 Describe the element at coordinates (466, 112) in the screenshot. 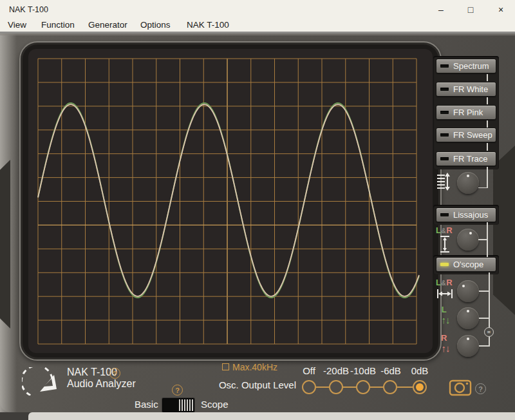

I see `fr-pink-button: FR Pink` at that location.